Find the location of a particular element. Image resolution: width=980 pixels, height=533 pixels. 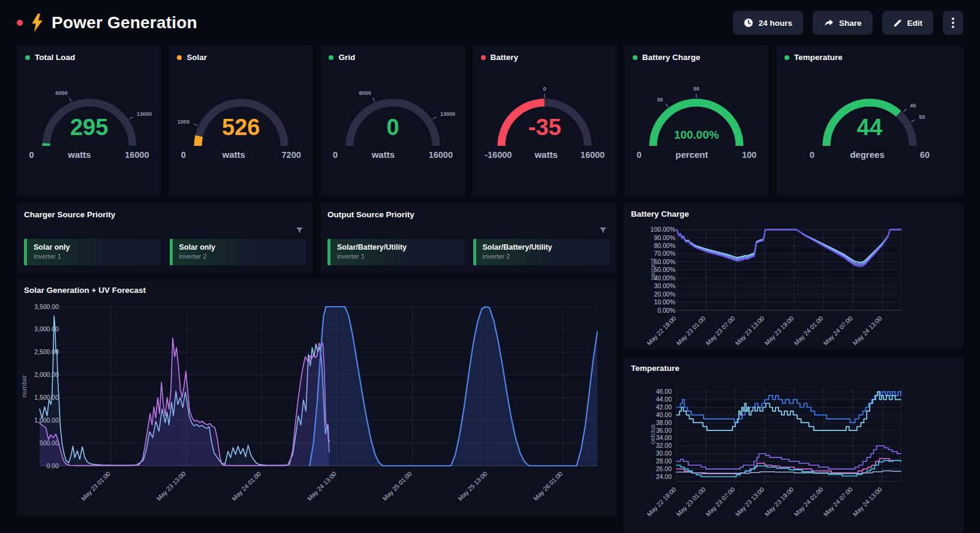

priority-card: Solar/Battery/Utility inverter 2 is located at coordinates (542, 252).